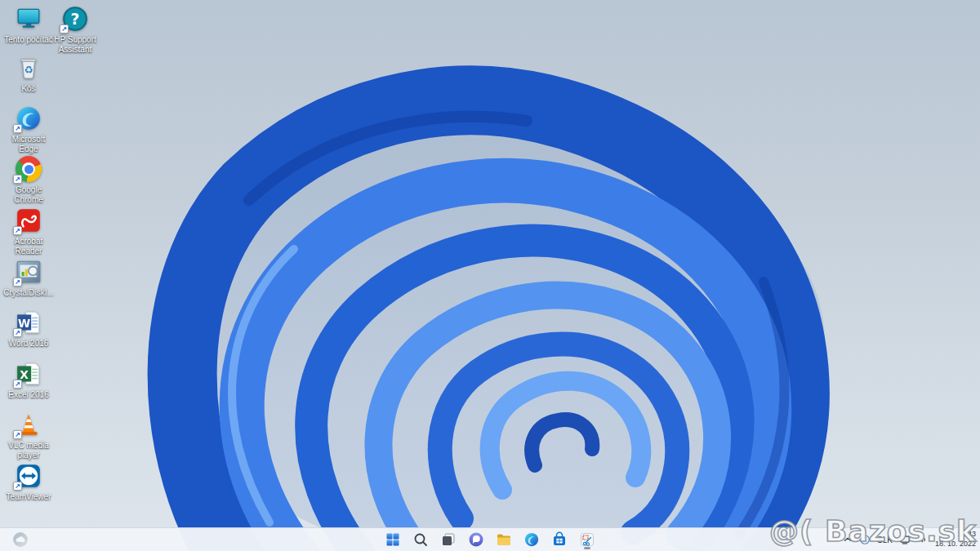  Describe the element at coordinates (885, 540) in the screenshot. I see `language-indicator: SLK` at that location.